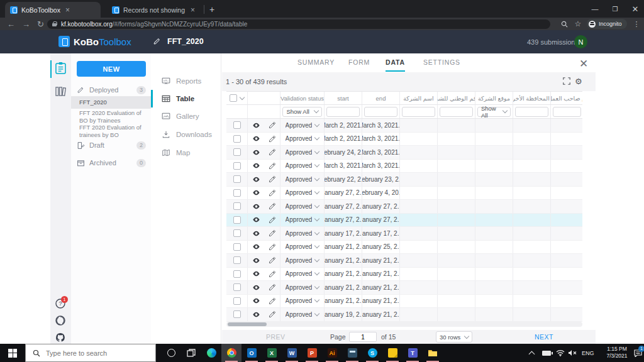 Image resolution: width=644 pixels, height=362 pixels. What do you see at coordinates (547, 353) in the screenshot?
I see `battery-icon` at bounding box center [547, 353].